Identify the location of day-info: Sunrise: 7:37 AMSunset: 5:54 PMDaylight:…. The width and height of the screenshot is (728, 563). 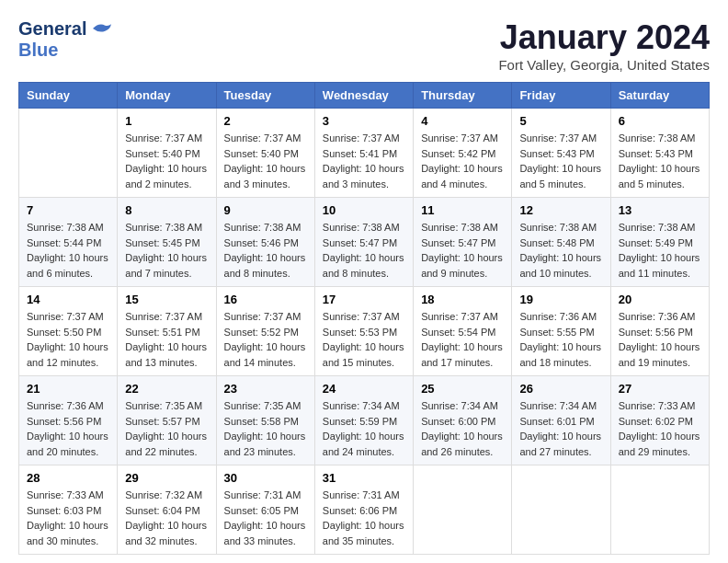
(462, 339).